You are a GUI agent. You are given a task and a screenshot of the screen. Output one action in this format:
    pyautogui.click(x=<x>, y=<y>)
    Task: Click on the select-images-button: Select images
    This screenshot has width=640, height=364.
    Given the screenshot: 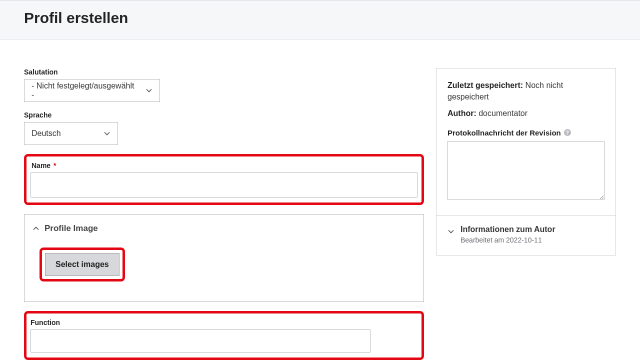 What is the action you would take?
    pyautogui.click(x=82, y=264)
    